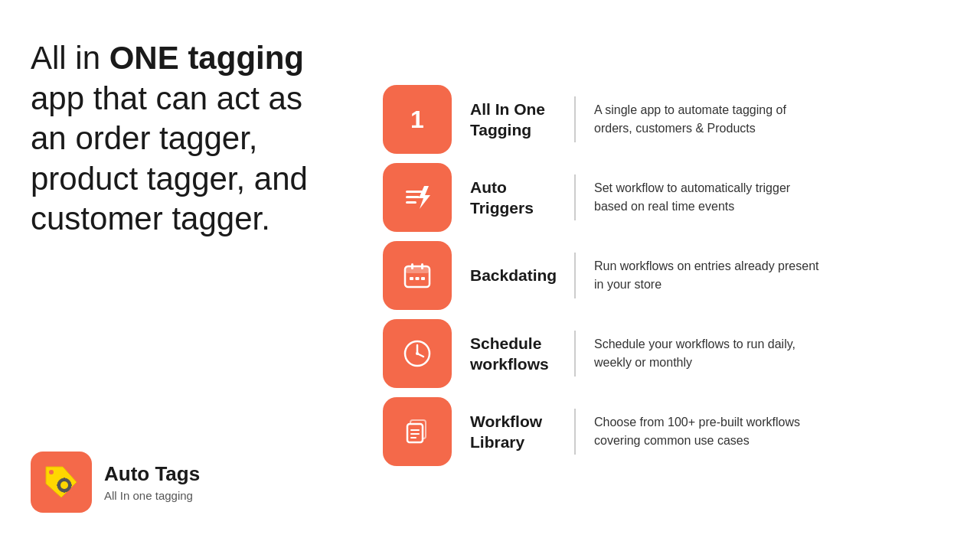 The width and height of the screenshot is (980, 551). What do you see at coordinates (666, 197) in the screenshot?
I see `feature-row-auto-triggers: Auto Triggers Set workflow to automatica…` at bounding box center [666, 197].